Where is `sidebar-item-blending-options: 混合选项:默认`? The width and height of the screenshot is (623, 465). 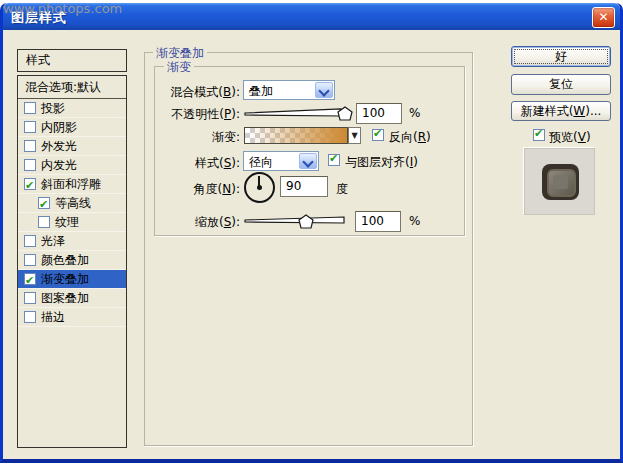
sidebar-item-blending-options: 混合选项:默认 is located at coordinates (72, 88).